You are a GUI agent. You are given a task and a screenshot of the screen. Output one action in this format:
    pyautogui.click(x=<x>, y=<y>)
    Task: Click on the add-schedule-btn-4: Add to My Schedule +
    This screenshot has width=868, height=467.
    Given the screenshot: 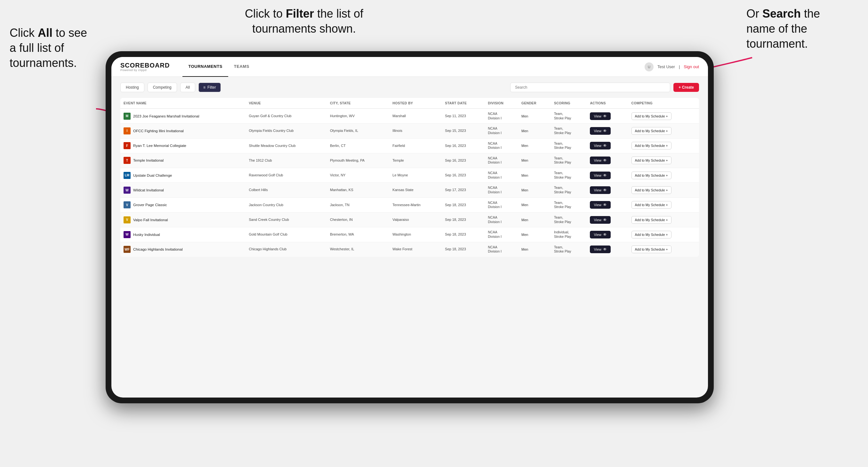 What is the action you would take?
    pyautogui.click(x=652, y=175)
    